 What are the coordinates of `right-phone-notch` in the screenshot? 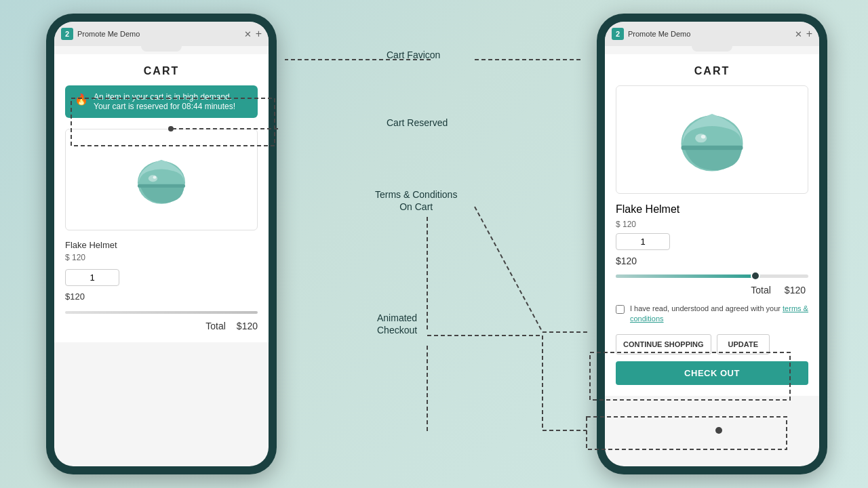 It's located at (712, 49).